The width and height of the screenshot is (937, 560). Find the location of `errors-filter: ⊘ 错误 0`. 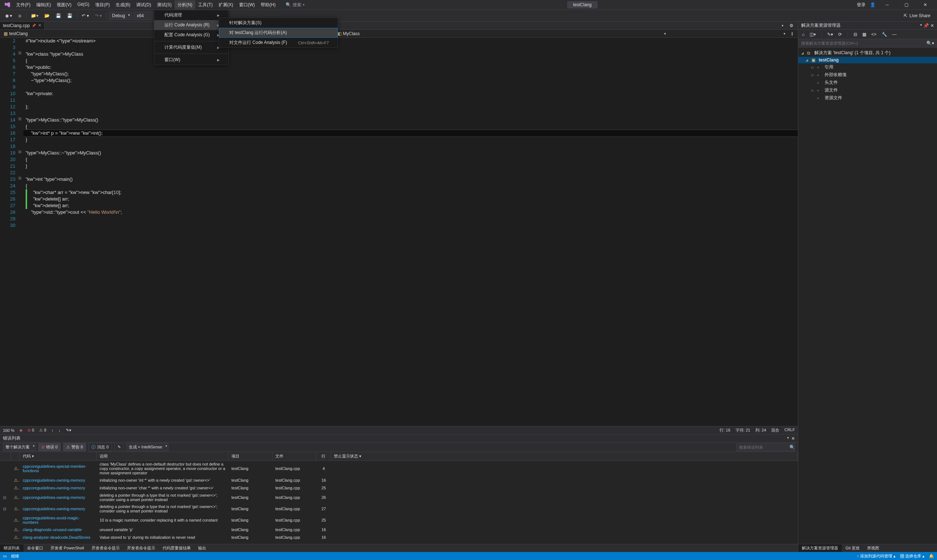

errors-filter: ⊘ 错误 0 is located at coordinates (49, 447).